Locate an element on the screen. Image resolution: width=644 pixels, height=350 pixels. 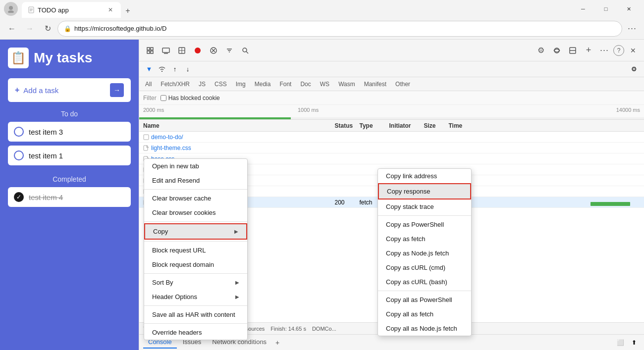
forward-button: → is located at coordinates (30, 29).